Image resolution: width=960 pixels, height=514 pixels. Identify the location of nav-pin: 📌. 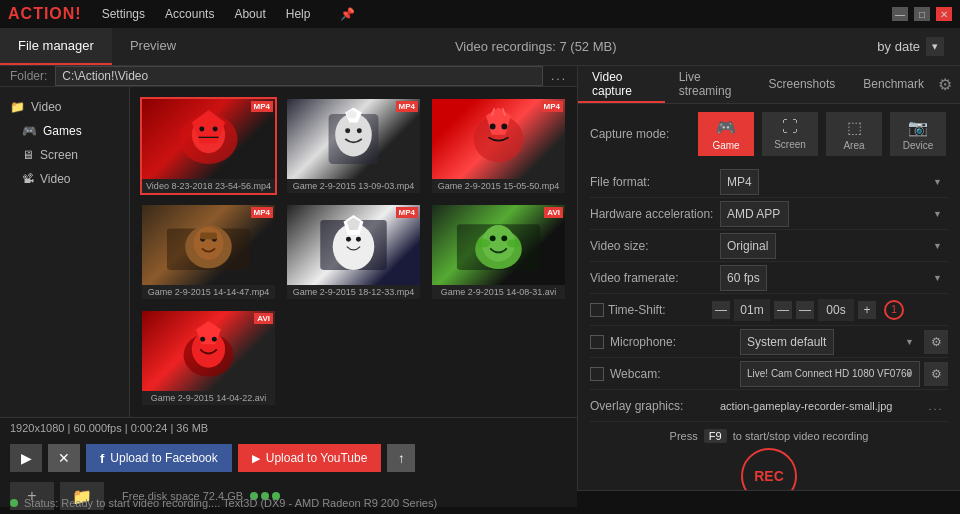
(348, 14).